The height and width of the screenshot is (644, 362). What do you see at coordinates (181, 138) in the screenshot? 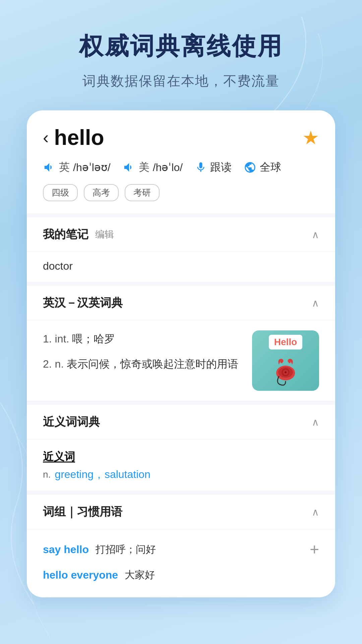
I see `word-title-row: ‹ hello ★` at bounding box center [181, 138].